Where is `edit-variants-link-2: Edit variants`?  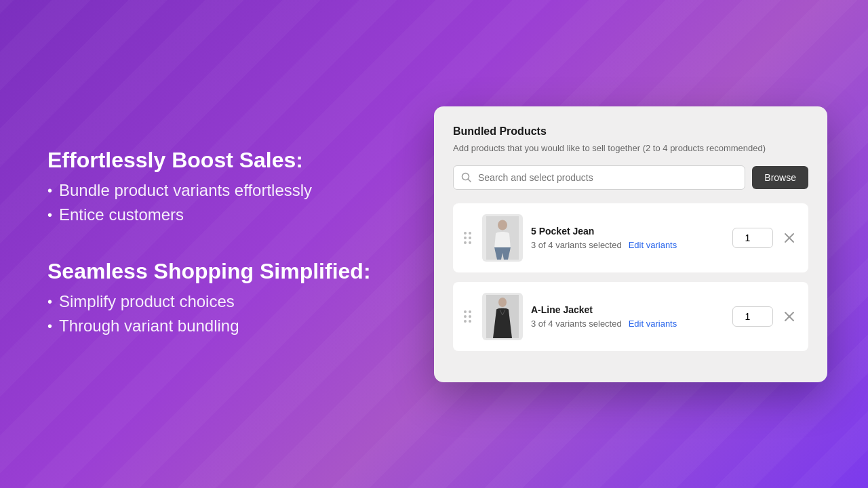 edit-variants-link-2: Edit variants is located at coordinates (653, 324).